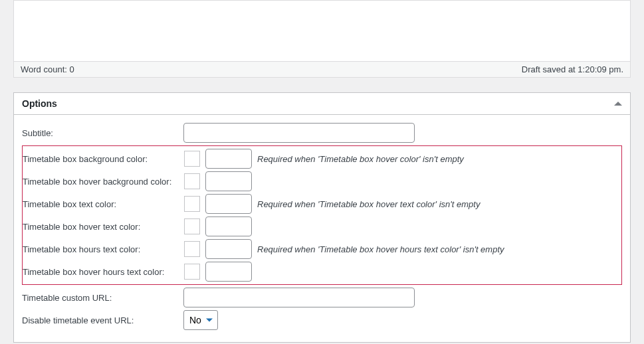 The height and width of the screenshot is (344, 644). Describe the element at coordinates (102, 320) in the screenshot. I see `disable-url-label: Disable timetable event URL:` at that location.